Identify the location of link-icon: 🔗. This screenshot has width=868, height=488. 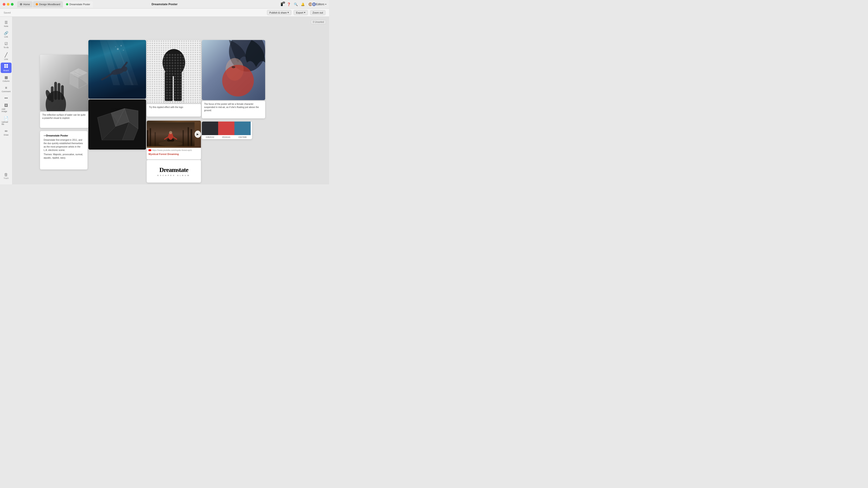
(6, 33).